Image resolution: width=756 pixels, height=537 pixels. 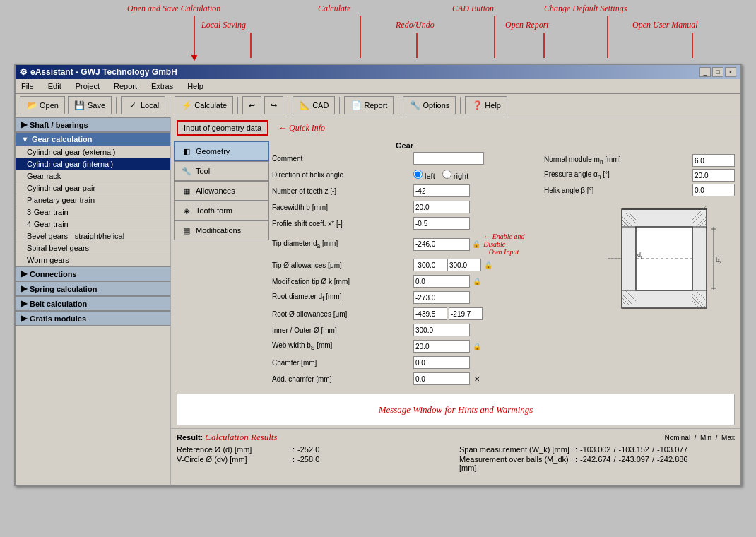 What do you see at coordinates (223, 128) in the screenshot?
I see `breadcrumb: Input of geometry data` at bounding box center [223, 128].